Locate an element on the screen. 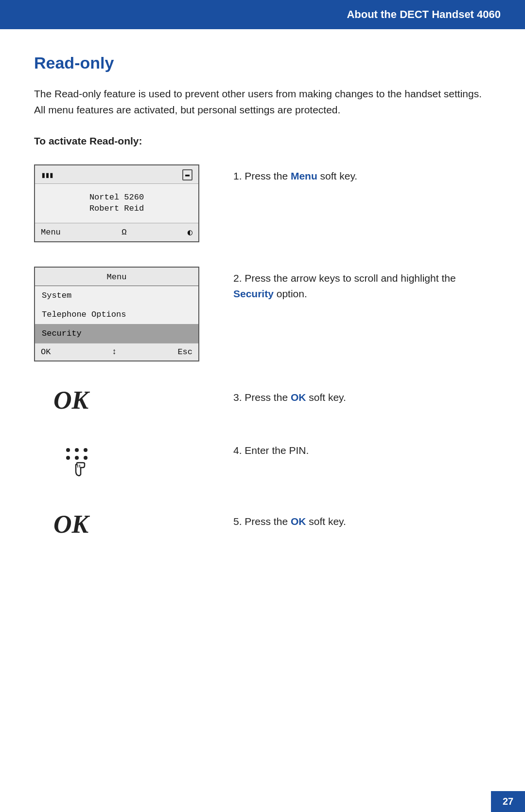  step-2-row: Menu System Telephone Options Security O… is located at coordinates (262, 314).